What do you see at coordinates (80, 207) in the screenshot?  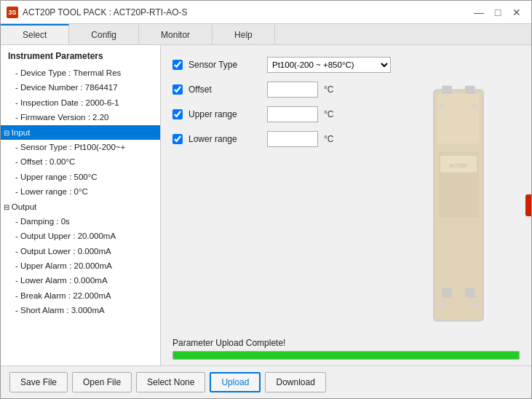 I see `tree-group-output: Output` at bounding box center [80, 207].